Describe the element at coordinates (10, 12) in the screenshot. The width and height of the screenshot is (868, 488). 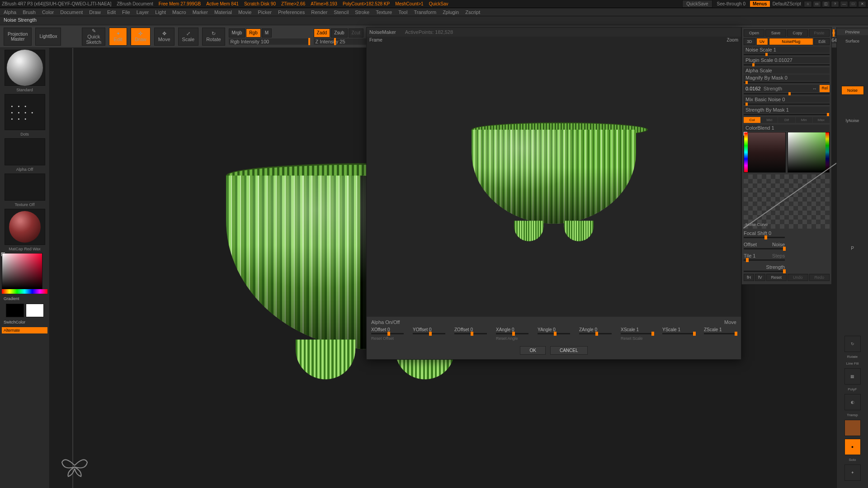
I see `menu-alpha: Alpha` at that location.